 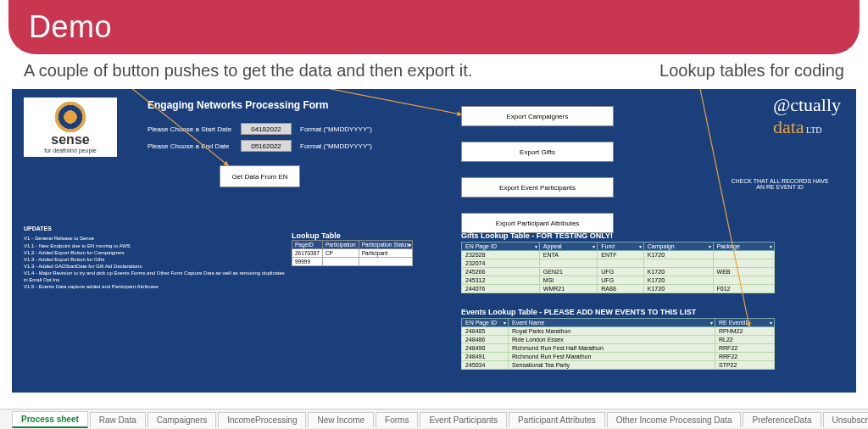 What do you see at coordinates (618, 268) in the screenshot?
I see `gifts-lookup-table: EN Page ID Appeal Fund Campaign Package …` at bounding box center [618, 268].